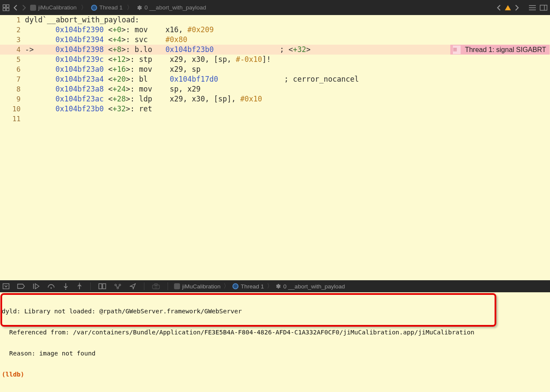 The width and height of the screenshot is (550, 392). What do you see at coordinates (275, 109) in the screenshot?
I see `asm-line: 10 0x104bf23b0 <+32>: ret` at bounding box center [275, 109].